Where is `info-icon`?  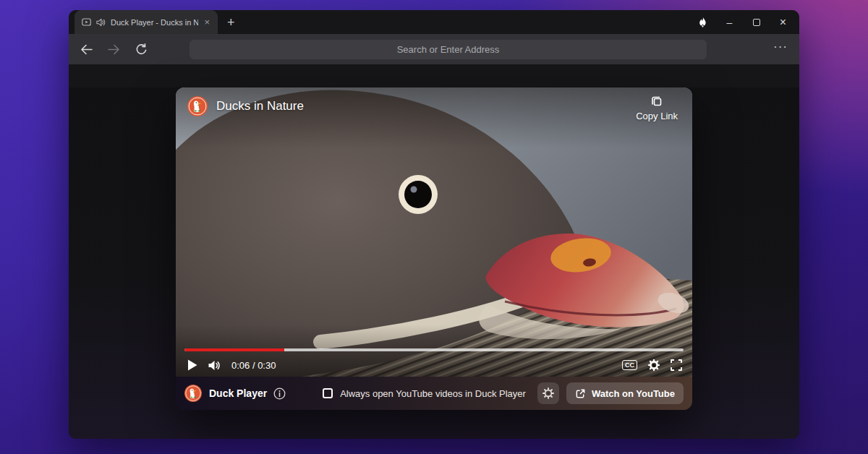
info-icon is located at coordinates (279, 393).